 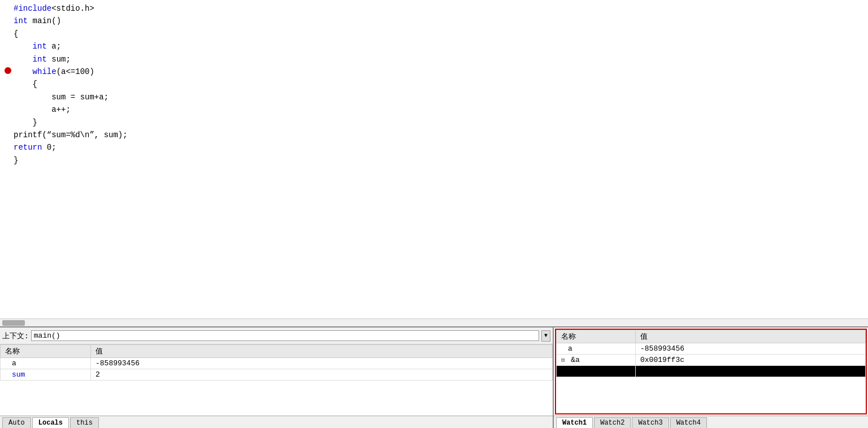 I want to click on locals-col-value: 值, so click(x=322, y=351).